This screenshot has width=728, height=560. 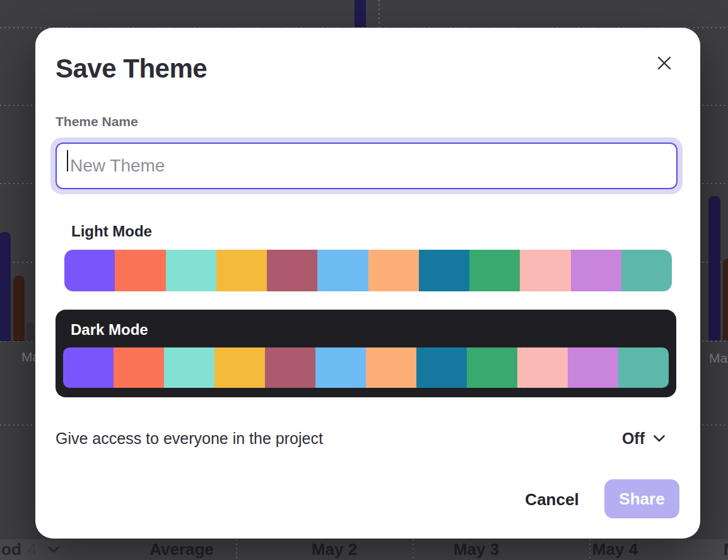 I want to click on column-header-may2: May 2, so click(x=334, y=550).